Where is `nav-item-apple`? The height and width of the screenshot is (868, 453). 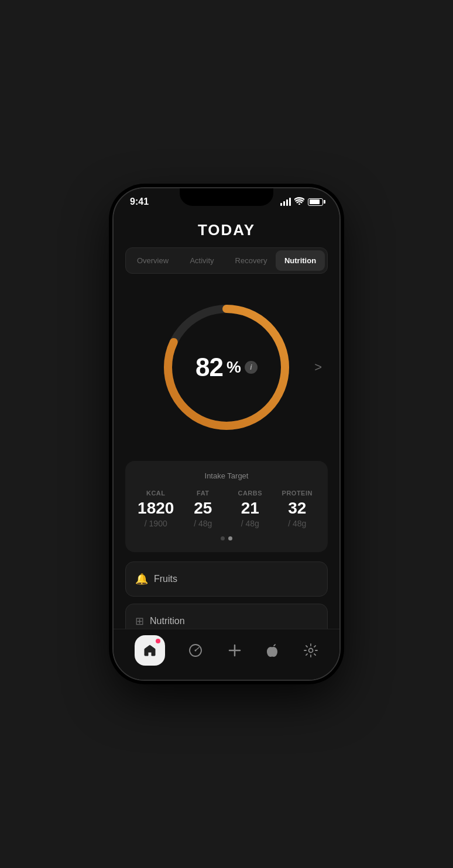 nav-item-apple is located at coordinates (273, 650).